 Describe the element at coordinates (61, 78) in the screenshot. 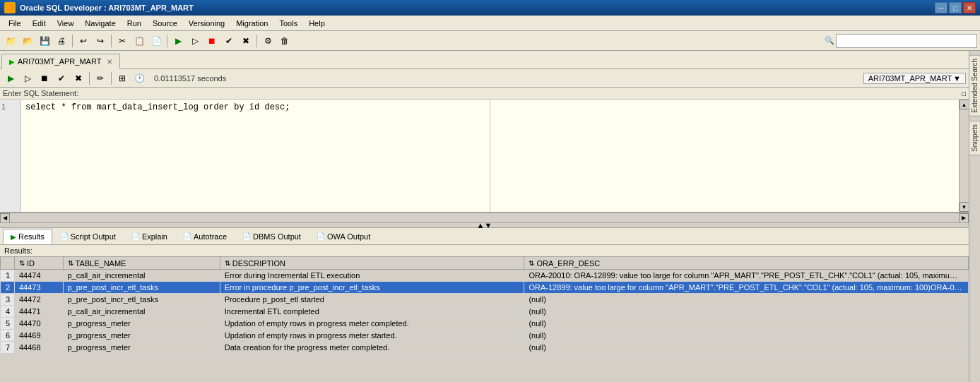

I see `sql-commit-btn: ✔` at that location.